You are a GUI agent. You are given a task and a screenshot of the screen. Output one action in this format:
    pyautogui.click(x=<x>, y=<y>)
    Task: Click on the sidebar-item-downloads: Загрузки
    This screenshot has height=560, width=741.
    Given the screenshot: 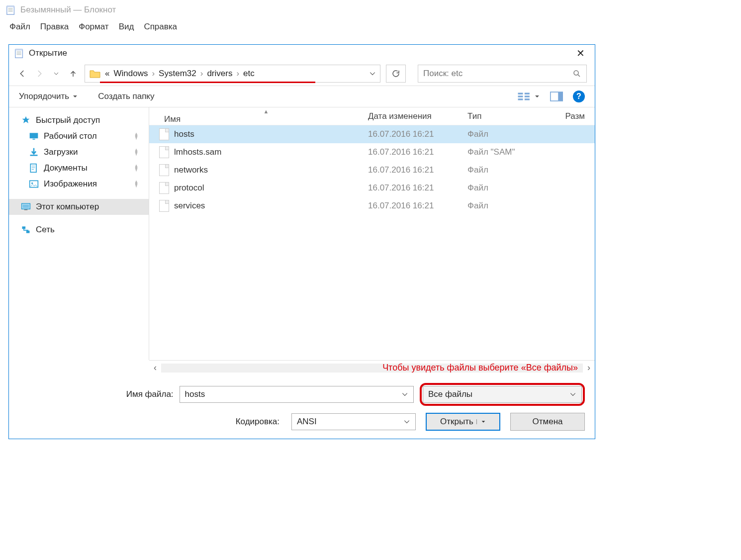 What is the action you would take?
    pyautogui.click(x=79, y=152)
    